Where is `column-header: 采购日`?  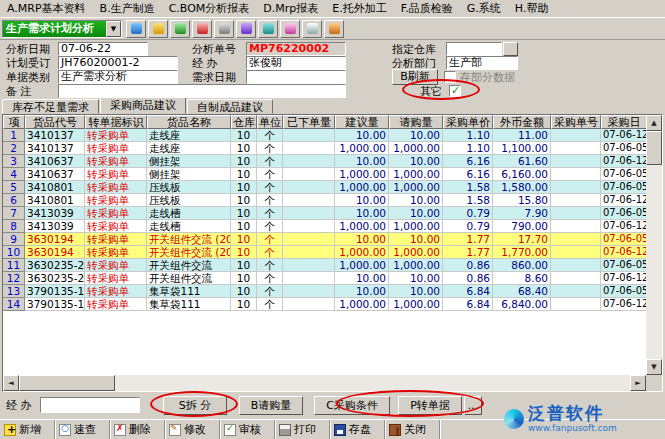 column-header: 采购日 is located at coordinates (624, 122).